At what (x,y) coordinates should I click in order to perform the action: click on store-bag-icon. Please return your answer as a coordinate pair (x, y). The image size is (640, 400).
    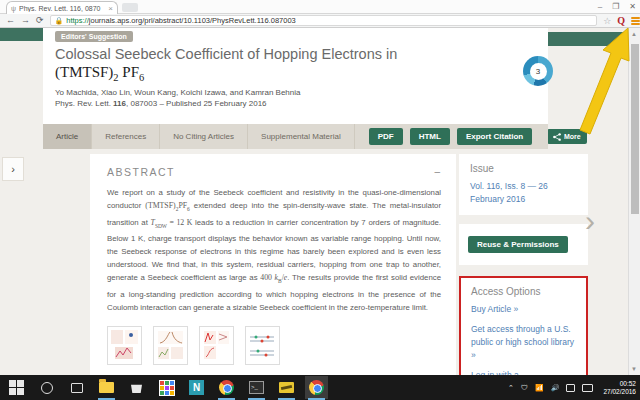
    Looking at the image, I should click on (136, 388).